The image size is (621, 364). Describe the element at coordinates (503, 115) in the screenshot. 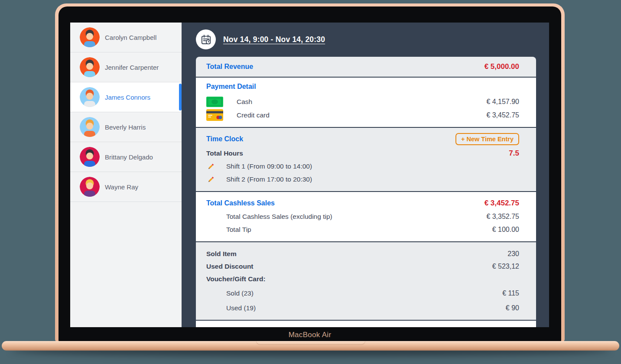

I see `payment-method-value: € 3,452.75` at that location.